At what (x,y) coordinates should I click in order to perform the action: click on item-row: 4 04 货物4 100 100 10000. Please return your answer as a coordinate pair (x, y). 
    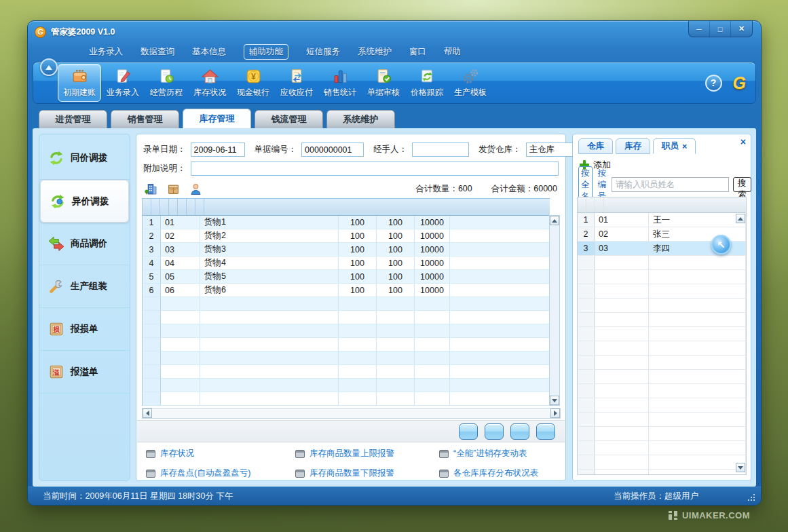
    Looking at the image, I should click on (346, 263).